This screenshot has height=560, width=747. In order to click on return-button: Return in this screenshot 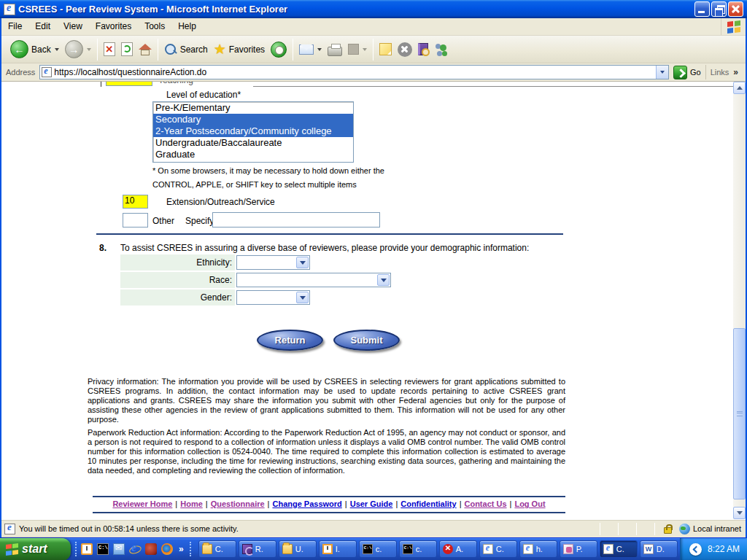, I will do `click(290, 340)`.